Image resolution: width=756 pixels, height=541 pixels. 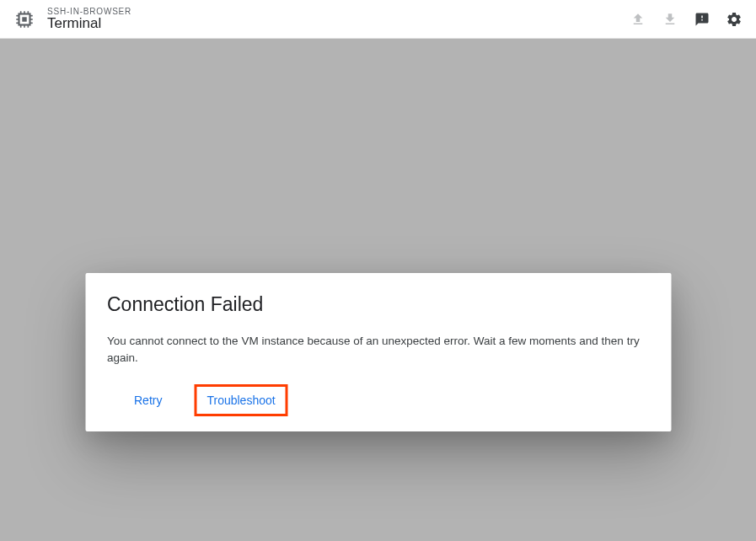 I want to click on header-left: SSH-IN-BROWSER Terminal, so click(x=72, y=19).